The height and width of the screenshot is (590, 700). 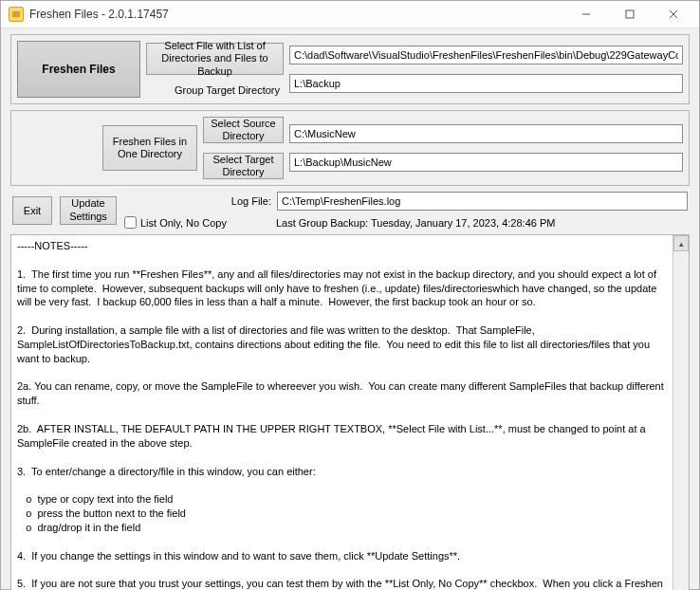 What do you see at coordinates (630, 14) in the screenshot?
I see `window-buttons` at bounding box center [630, 14].